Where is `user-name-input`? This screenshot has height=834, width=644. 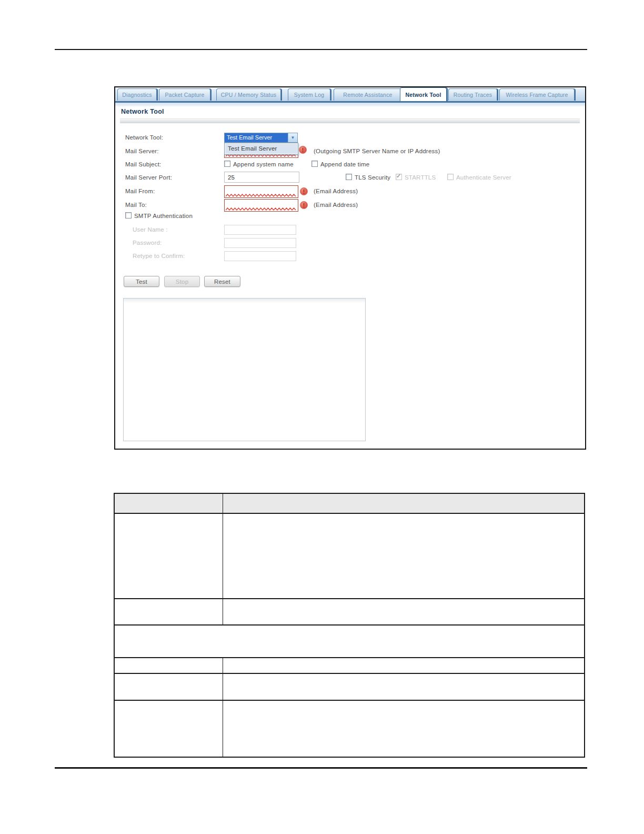
user-name-input is located at coordinates (260, 230).